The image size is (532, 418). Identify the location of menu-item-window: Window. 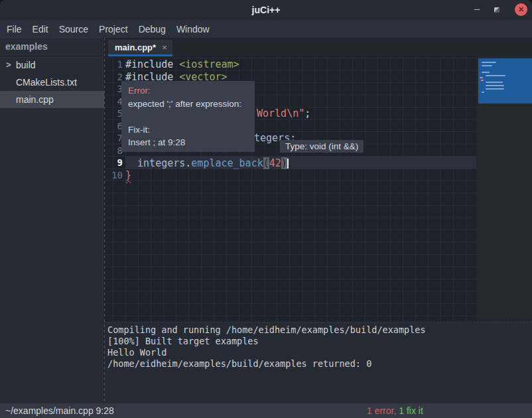
(193, 29).